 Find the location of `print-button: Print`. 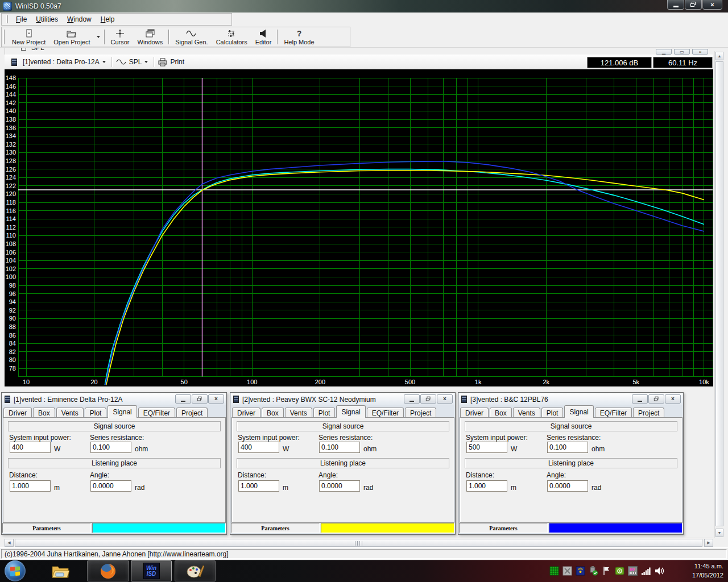

print-button: Print is located at coordinates (172, 63).